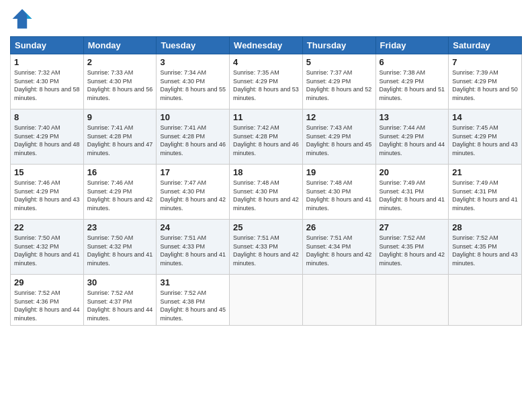 This screenshot has width=532, height=411. What do you see at coordinates (193, 195) in the screenshot?
I see `day-info: Sunrise: 7:47 AM Sunset: 4:30 PM Dayligh…` at bounding box center [193, 195].